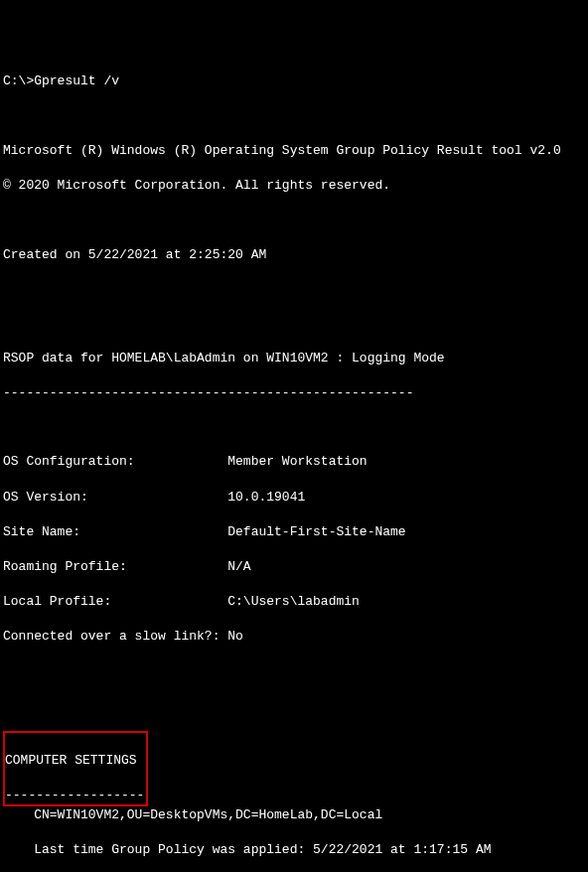 The width and height of the screenshot is (588, 872). Describe the element at coordinates (74, 796) in the screenshot. I see `computer-settings-dashes: ------------------` at that location.